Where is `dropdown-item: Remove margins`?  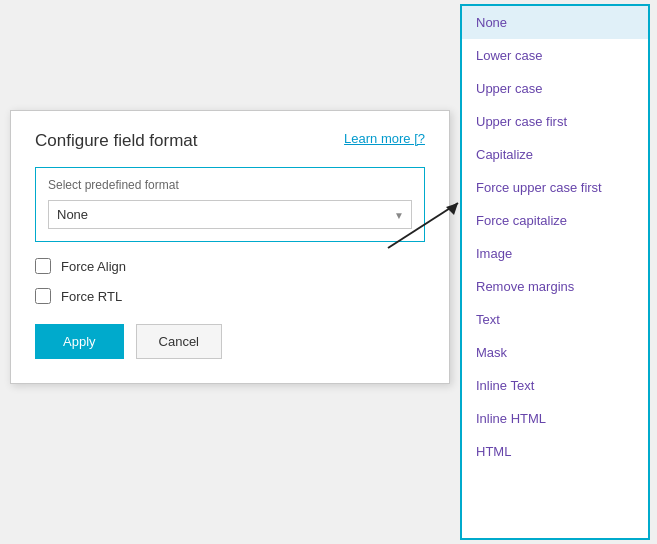
dropdown-item: Remove margins is located at coordinates (555, 286).